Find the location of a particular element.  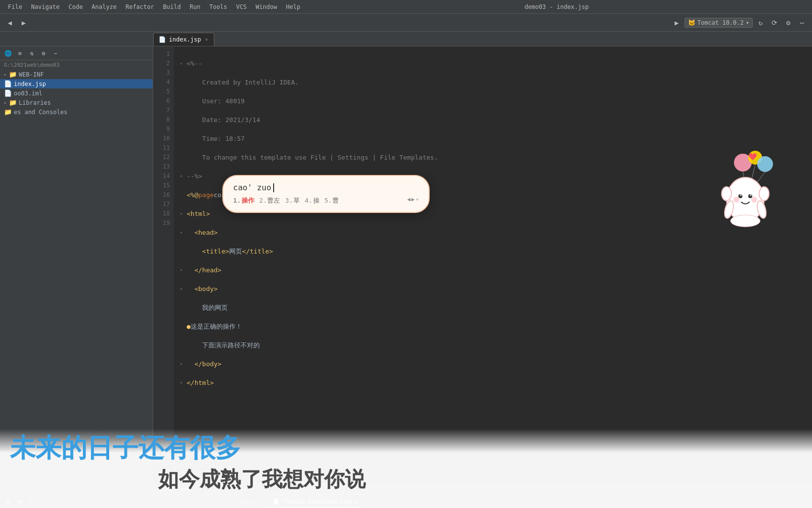

log-tab-icon: 📋 is located at coordinates (276, 502).